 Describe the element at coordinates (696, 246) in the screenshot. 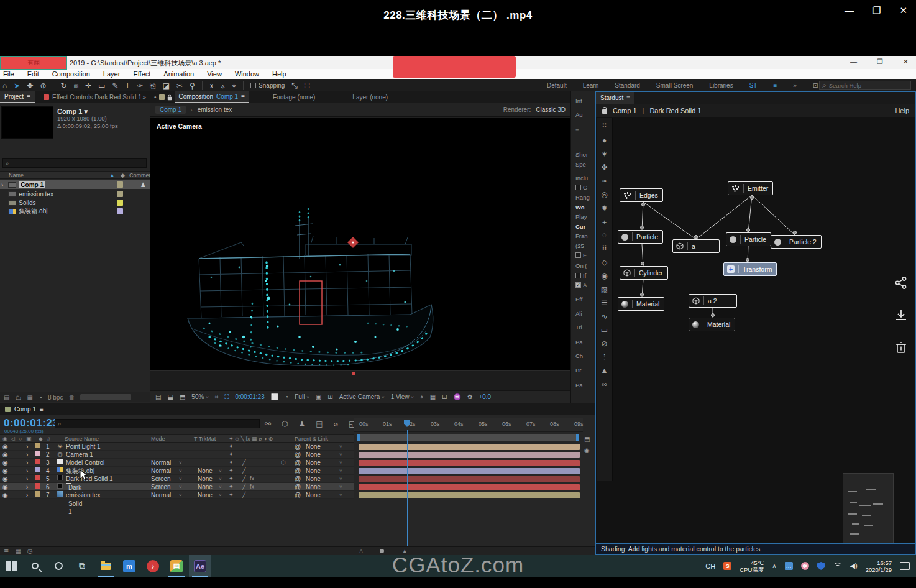

I see `node-a: a` at that location.